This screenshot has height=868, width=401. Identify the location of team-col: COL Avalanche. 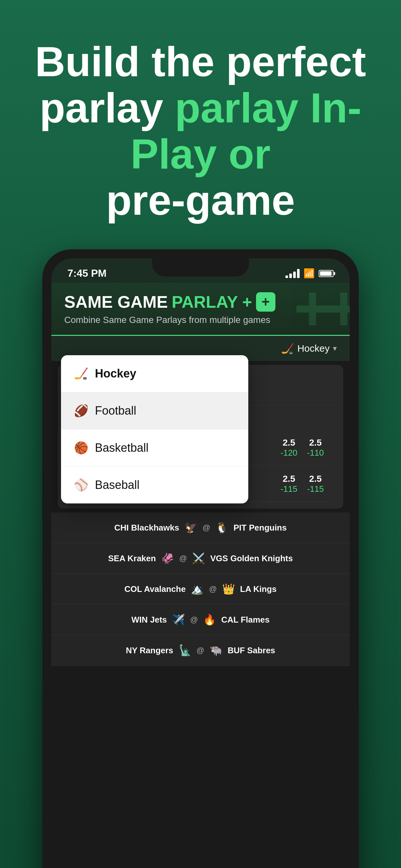
(155, 589).